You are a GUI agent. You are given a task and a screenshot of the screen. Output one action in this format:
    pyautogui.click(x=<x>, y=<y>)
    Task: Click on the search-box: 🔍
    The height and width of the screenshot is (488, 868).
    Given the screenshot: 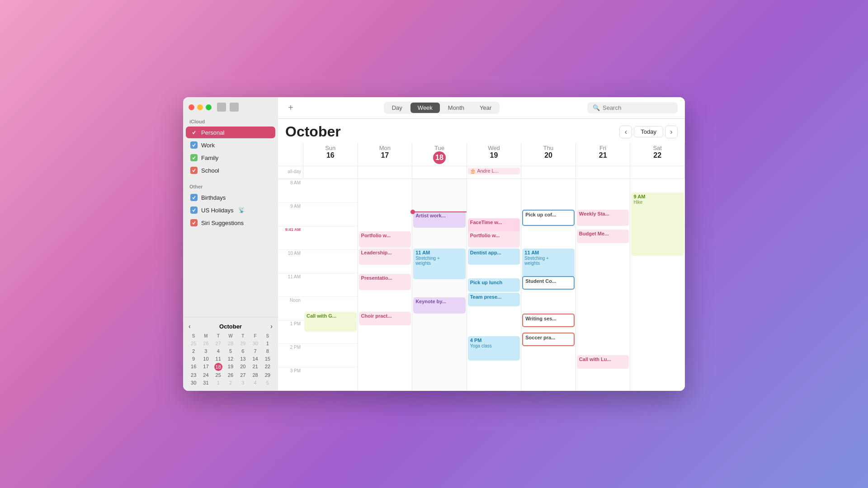 What is the action you would take?
    pyautogui.click(x=632, y=108)
    